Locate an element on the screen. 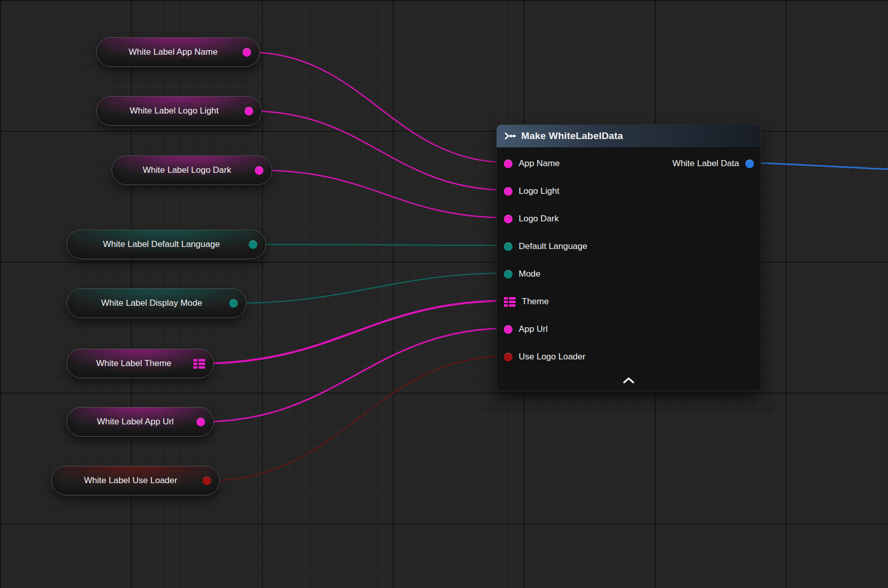  getter-label: White Label Default Language is located at coordinates (163, 244).